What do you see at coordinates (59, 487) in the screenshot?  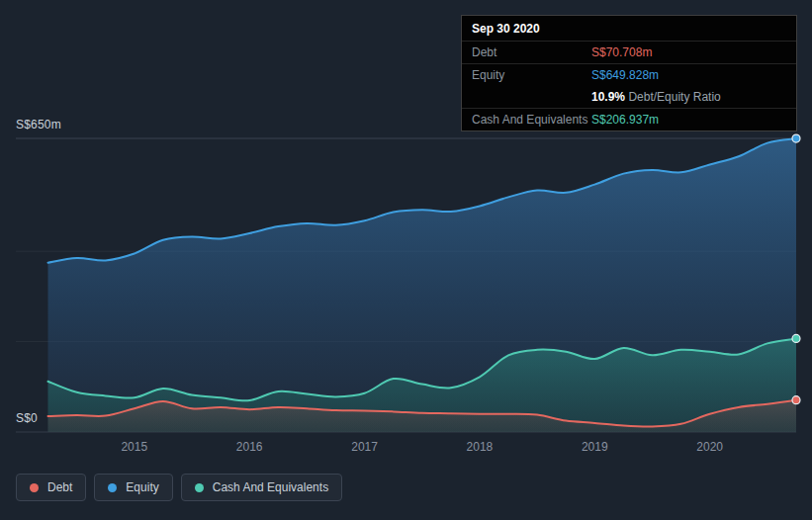 I see `legend-label-debt: Debt` at bounding box center [59, 487].